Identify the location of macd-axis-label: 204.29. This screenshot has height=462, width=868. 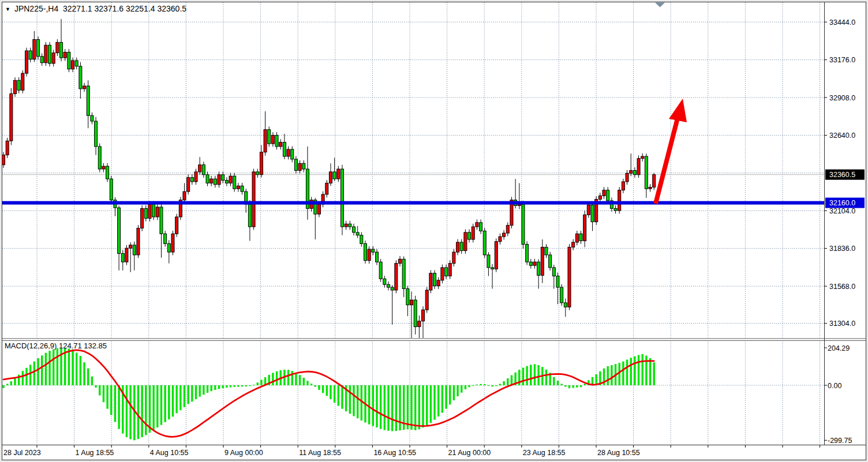
(839, 348).